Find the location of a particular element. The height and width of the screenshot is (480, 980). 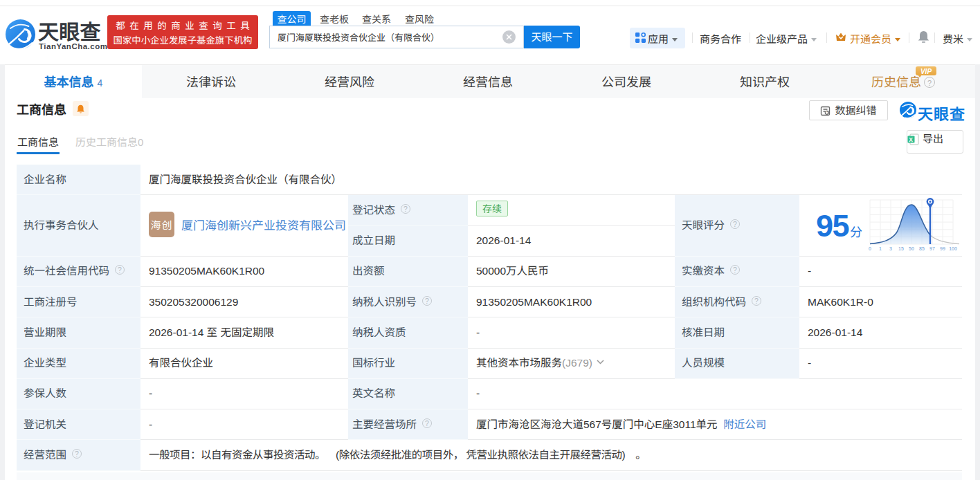

svg-text: 0 is located at coordinates (870, 248).